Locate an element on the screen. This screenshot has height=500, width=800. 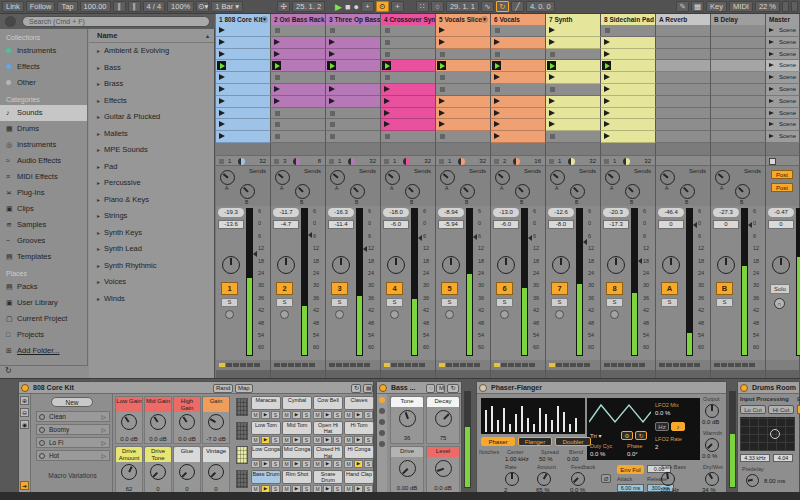
track-header: B Delay is located at coordinates (738, 20).